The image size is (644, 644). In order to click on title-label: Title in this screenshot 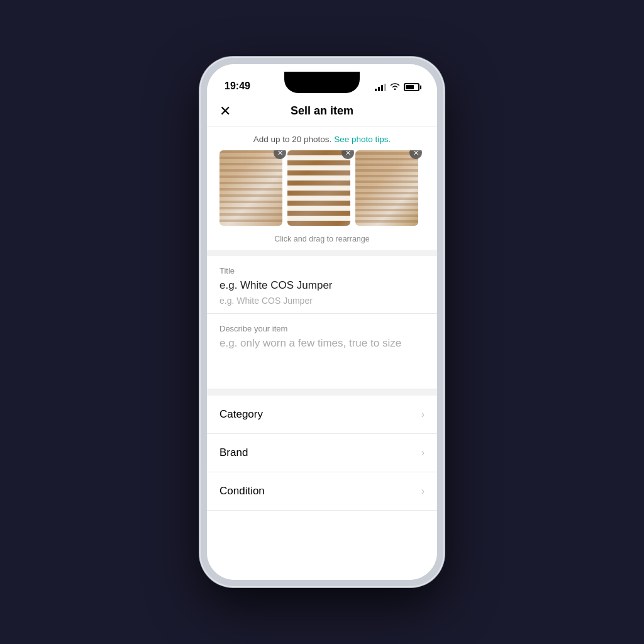, I will do `click(322, 270)`.